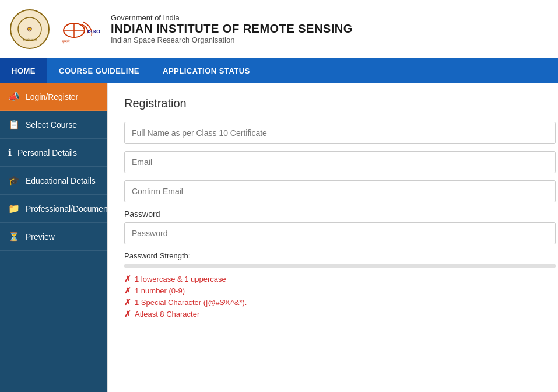 This screenshot has width=558, height=392. I want to click on confirm-email-field, so click(340, 191).